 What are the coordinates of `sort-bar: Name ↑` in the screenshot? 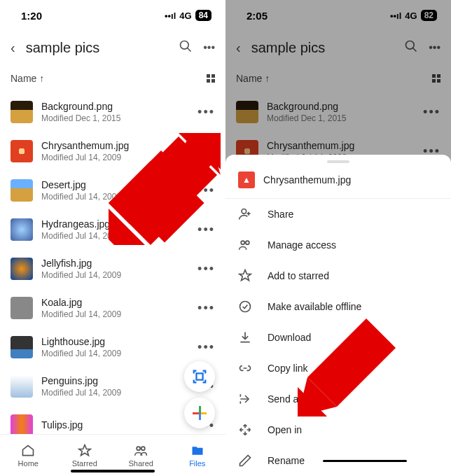 It's located at (113, 78).